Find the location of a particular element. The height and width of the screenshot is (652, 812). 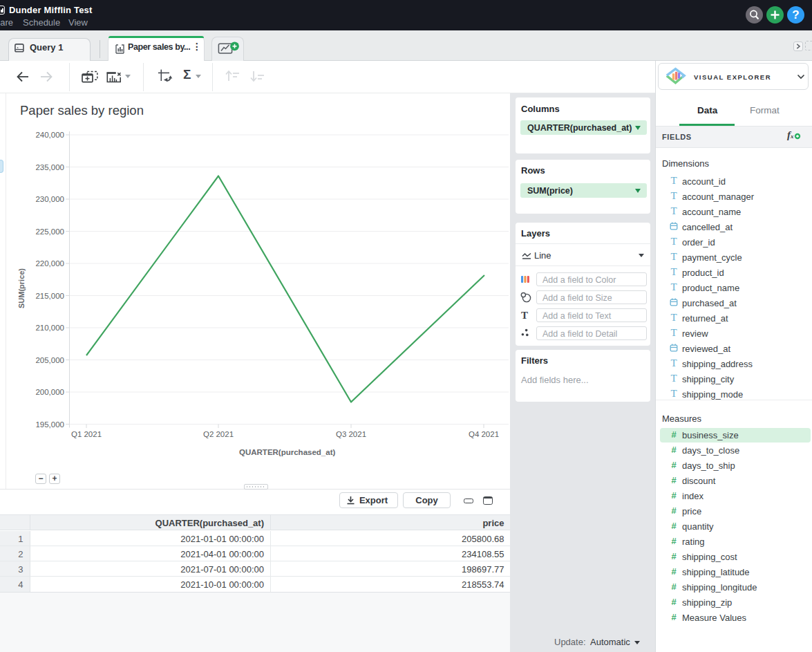

svg-text: Q1 2021 is located at coordinates (86, 434).